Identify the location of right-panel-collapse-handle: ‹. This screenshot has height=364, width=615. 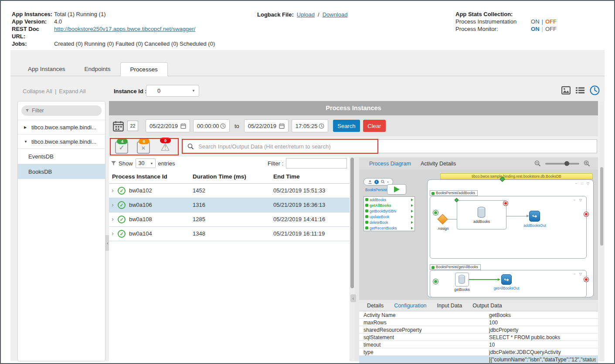
(353, 298).